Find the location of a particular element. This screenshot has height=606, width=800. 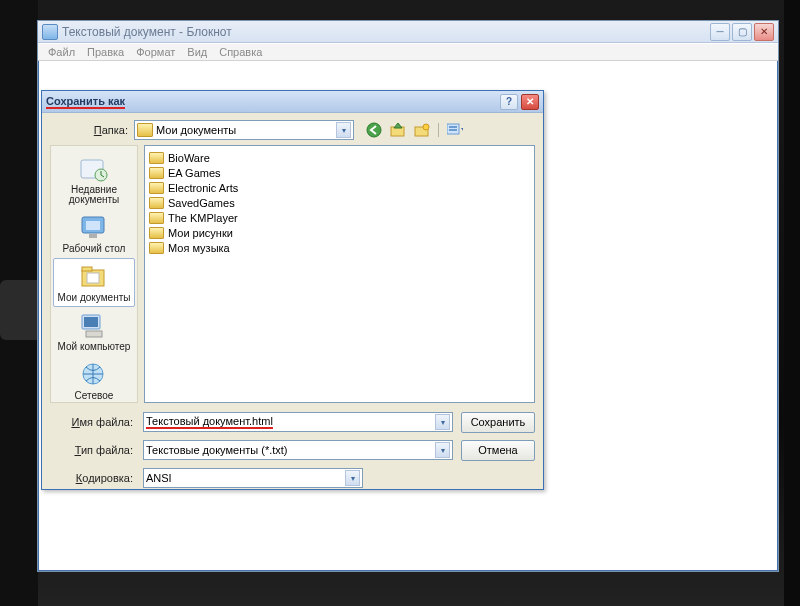

menu-edit: Правка is located at coordinates (106, 52).